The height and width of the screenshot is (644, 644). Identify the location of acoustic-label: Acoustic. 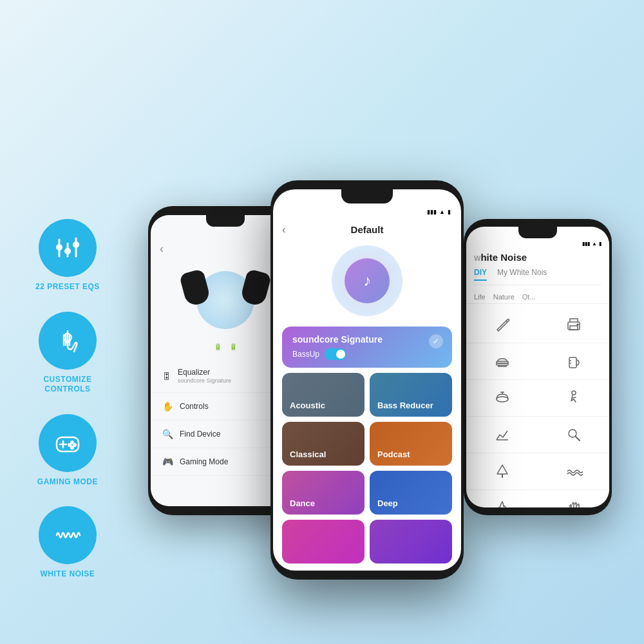
(308, 406).